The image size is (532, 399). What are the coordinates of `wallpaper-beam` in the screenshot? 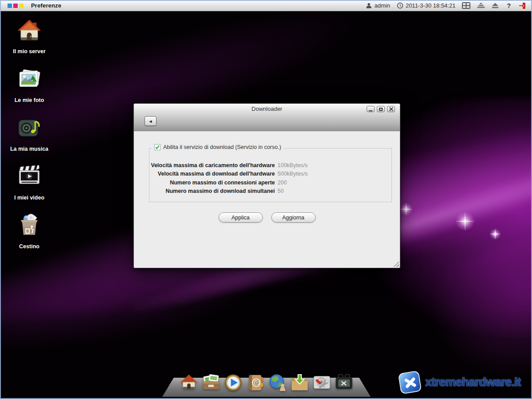 It's located at (474, 304).